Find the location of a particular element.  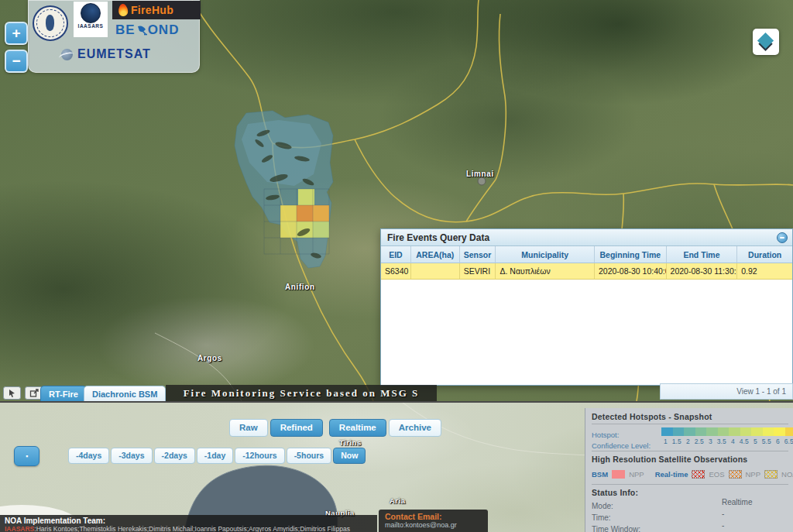

table-header-row: EID AREA(ha) Sensor Municipality Beginni… is located at coordinates (587, 255).